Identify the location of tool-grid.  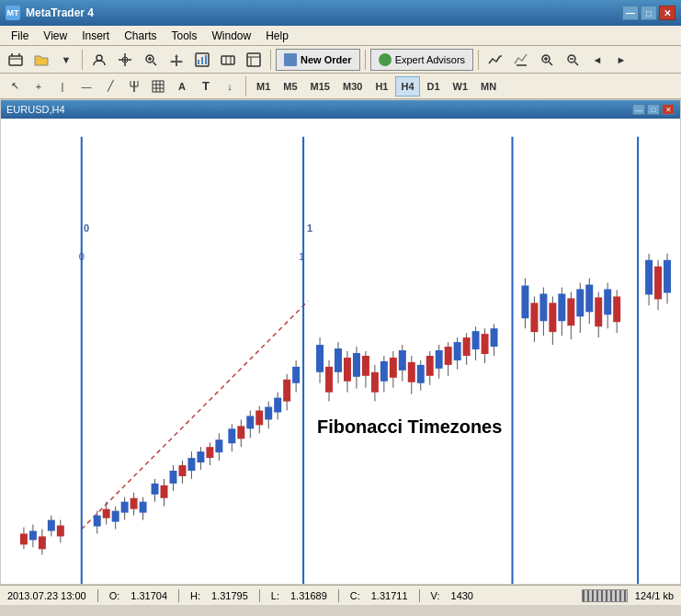
(158, 86).